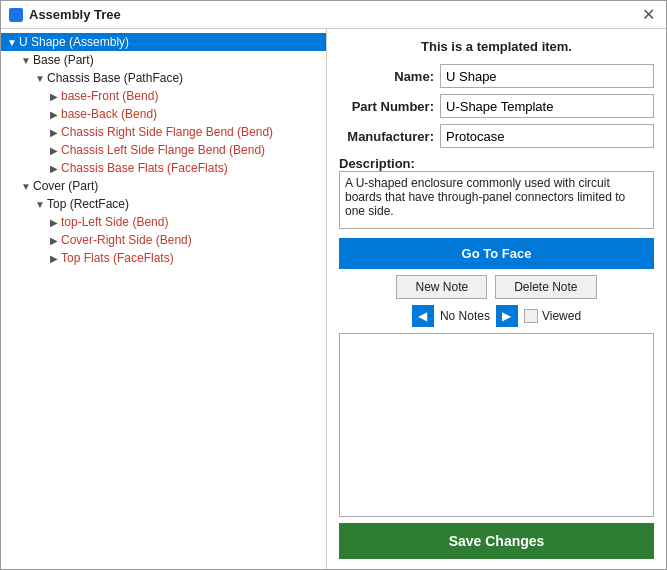  What do you see at coordinates (118, 258) in the screenshot?
I see `tree-label: Top Flats (FaceFlats)` at bounding box center [118, 258].